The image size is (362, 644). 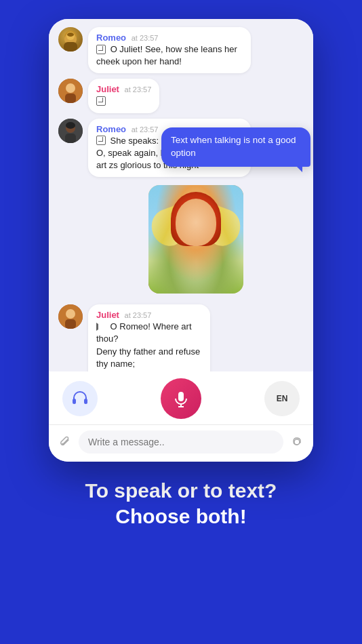 What do you see at coordinates (101, 327) in the screenshot?
I see `speaker-icon` at bounding box center [101, 327].